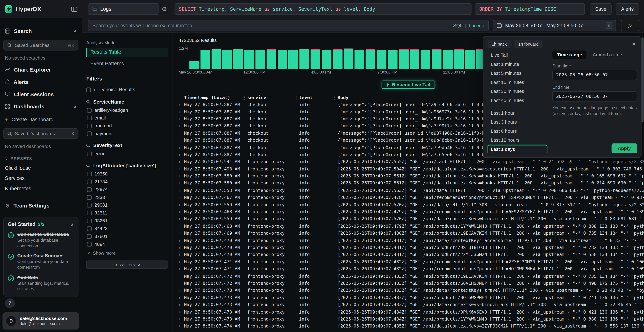 Image resolution: width=644 pixels, height=332 pixels. What do you see at coordinates (41, 94) in the screenshot?
I see `sidebar-item-client-sessions: Client Sessions` at bounding box center [41, 94].